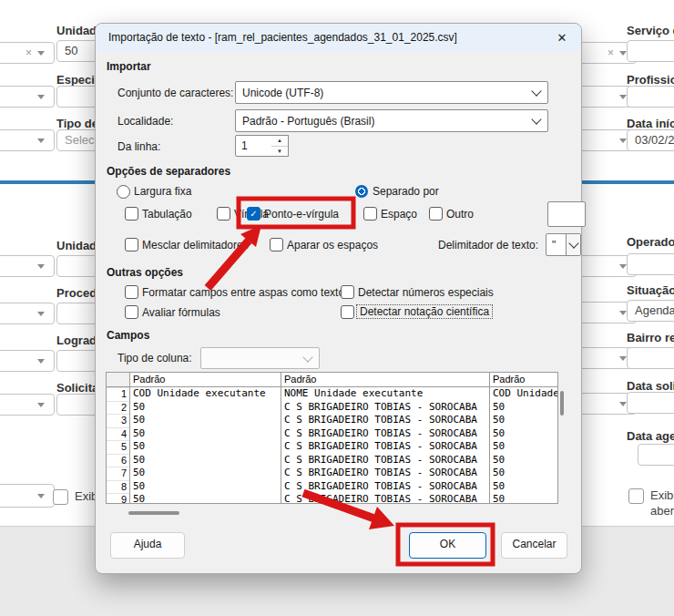 The height and width of the screenshot is (616, 674). Describe the element at coordinates (280, 141) in the screenshot. I see `spin-up-icon: ▲` at that location.